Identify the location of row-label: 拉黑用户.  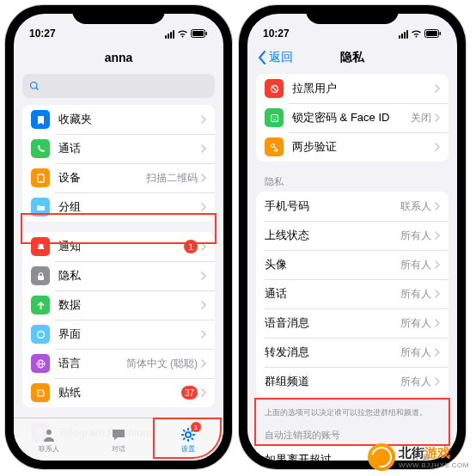
(363, 88).